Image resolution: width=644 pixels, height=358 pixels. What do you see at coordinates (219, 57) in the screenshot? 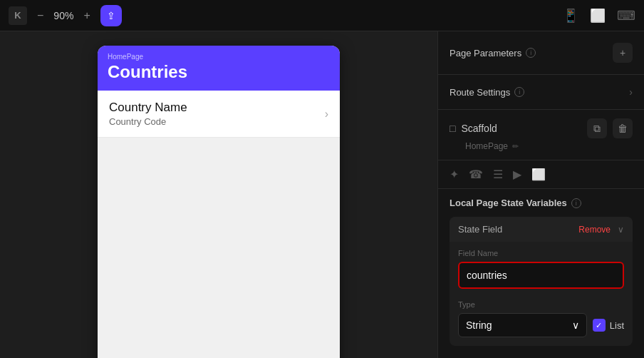
I see `home-page-label: HomePage` at bounding box center [219, 57].